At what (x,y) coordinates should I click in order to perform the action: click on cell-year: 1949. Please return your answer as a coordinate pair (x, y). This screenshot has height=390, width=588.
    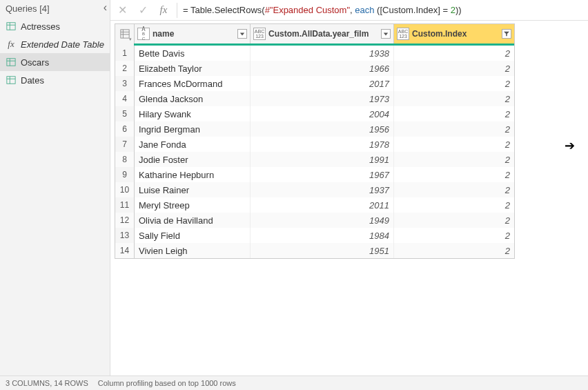
    Looking at the image, I should click on (322, 220).